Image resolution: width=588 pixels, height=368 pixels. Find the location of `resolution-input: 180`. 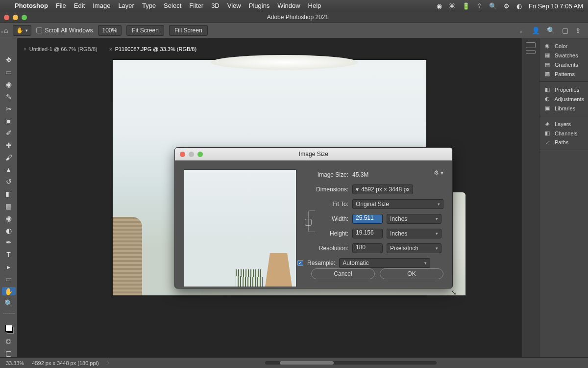

resolution-input: 180 is located at coordinates (368, 248).